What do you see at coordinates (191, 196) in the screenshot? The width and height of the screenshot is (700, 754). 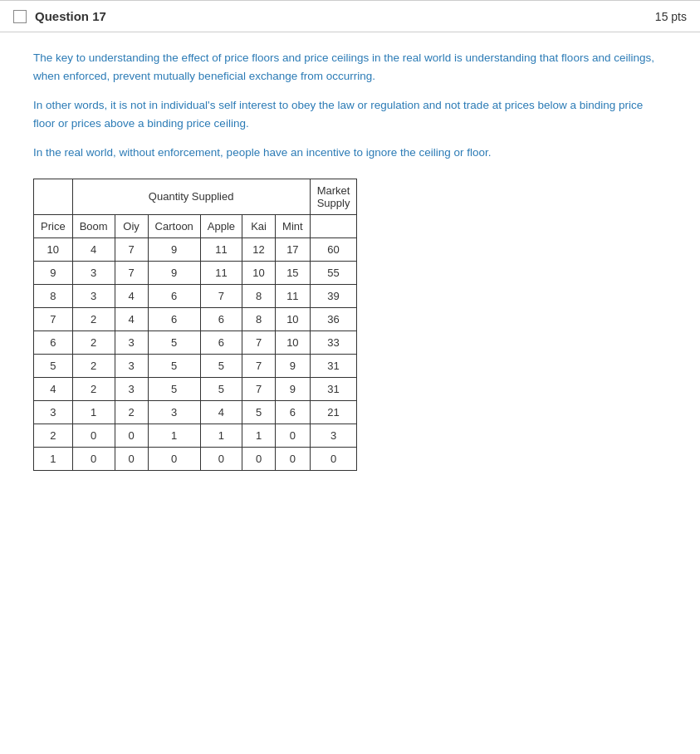 I see `quantity-supplied-label-cell: Quantity Supplied` at bounding box center [191, 196].